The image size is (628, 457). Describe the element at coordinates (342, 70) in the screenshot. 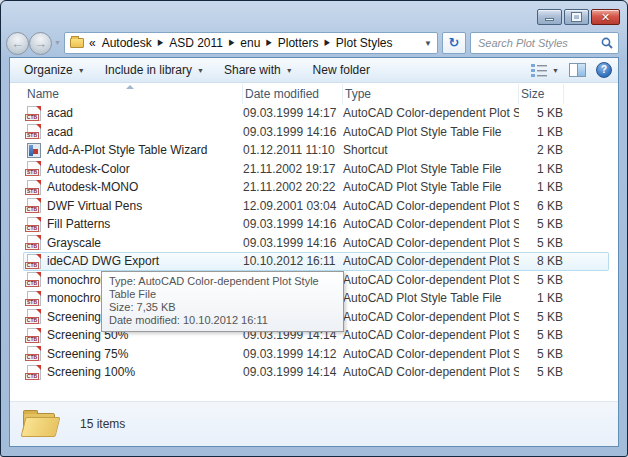

I see `new-folder-button: New folder` at that location.